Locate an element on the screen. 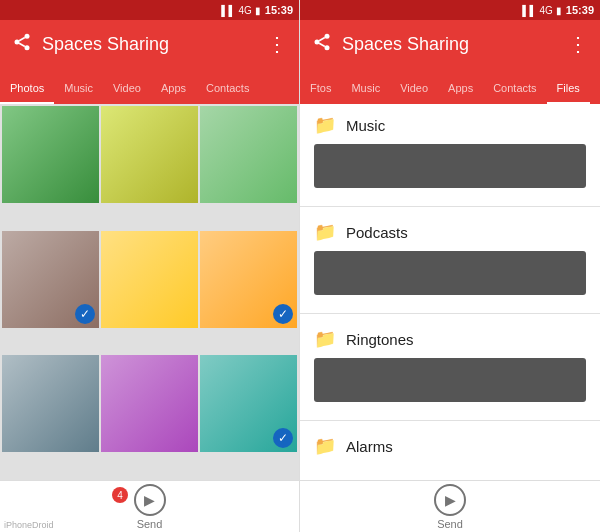 Image resolution: width=600 pixels, height=532 pixels. tab-contacts-right: Contacts is located at coordinates (514, 89).